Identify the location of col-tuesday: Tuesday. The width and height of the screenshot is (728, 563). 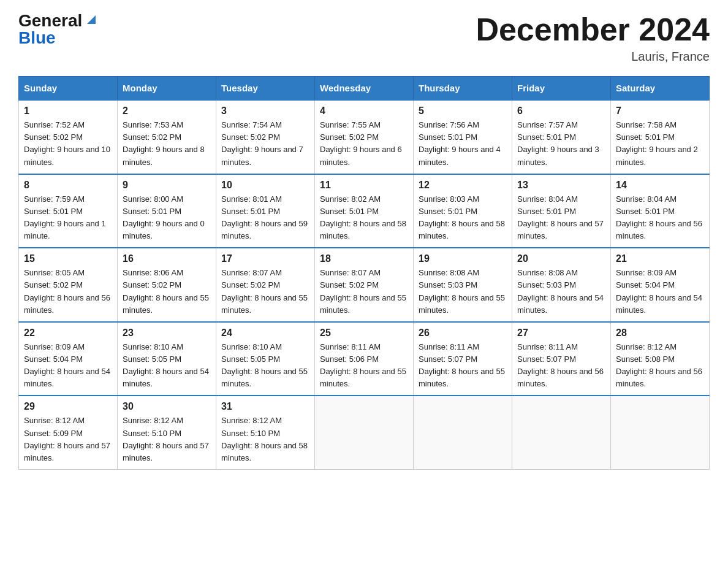
(266, 88).